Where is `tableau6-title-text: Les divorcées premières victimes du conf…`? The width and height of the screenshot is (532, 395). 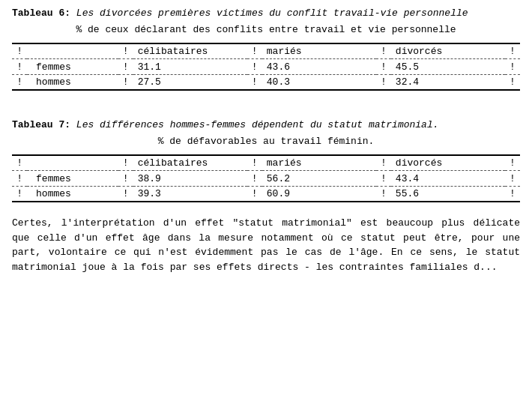
tableau6-title-text: Les divorcées premières victimes du conf… is located at coordinates (273, 13).